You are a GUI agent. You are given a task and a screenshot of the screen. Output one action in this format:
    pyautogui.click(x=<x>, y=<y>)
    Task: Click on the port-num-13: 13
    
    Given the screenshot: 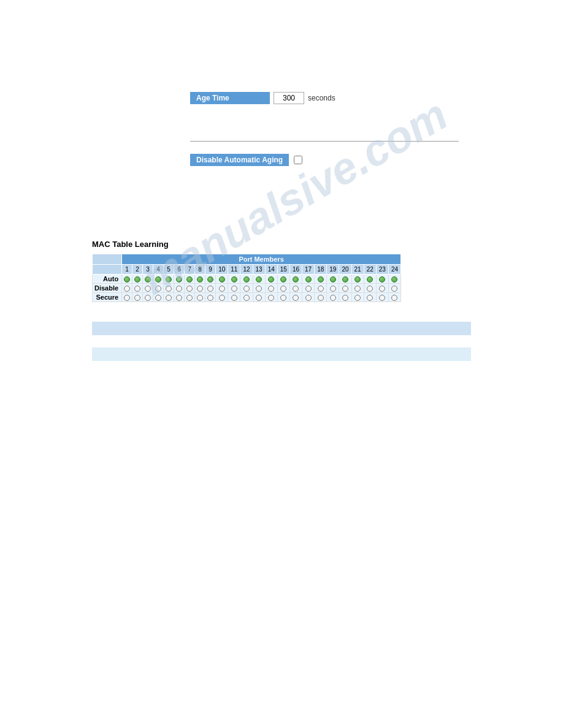 What is the action you would take?
    pyautogui.click(x=259, y=270)
    